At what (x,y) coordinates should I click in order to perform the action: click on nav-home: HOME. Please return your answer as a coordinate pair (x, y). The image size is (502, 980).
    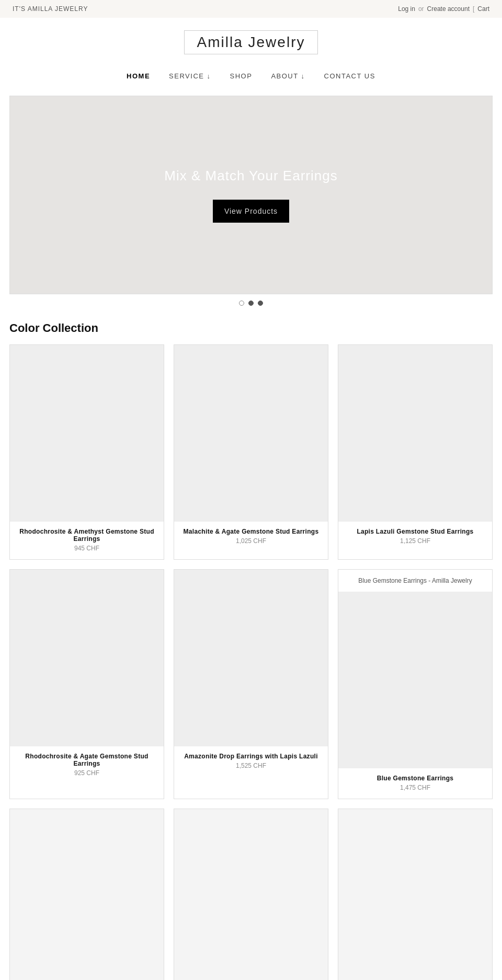
    Looking at the image, I should click on (138, 76).